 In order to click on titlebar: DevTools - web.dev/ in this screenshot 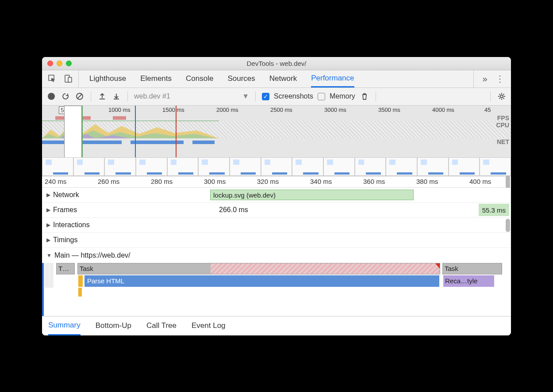, I will do `click(276, 64)`.